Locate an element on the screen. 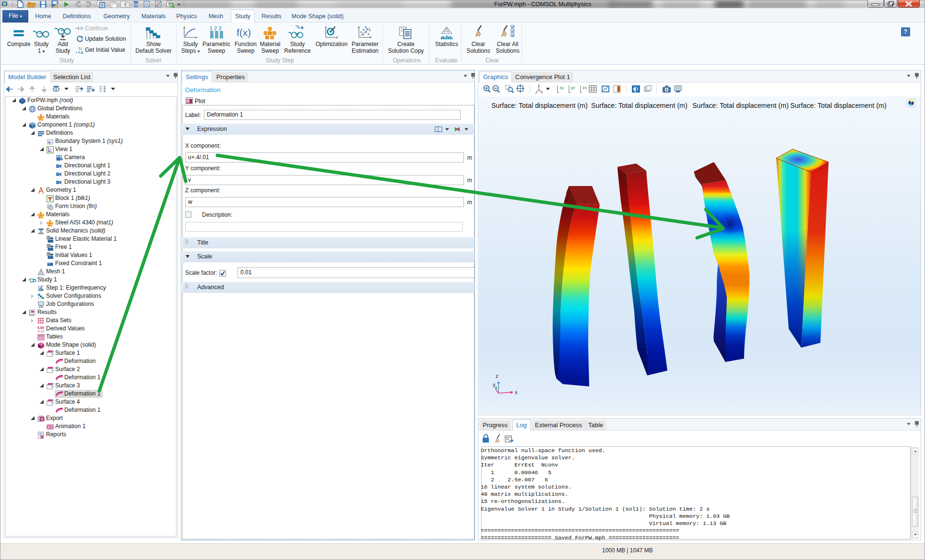  svg-text: x is located at coordinates (516, 392).